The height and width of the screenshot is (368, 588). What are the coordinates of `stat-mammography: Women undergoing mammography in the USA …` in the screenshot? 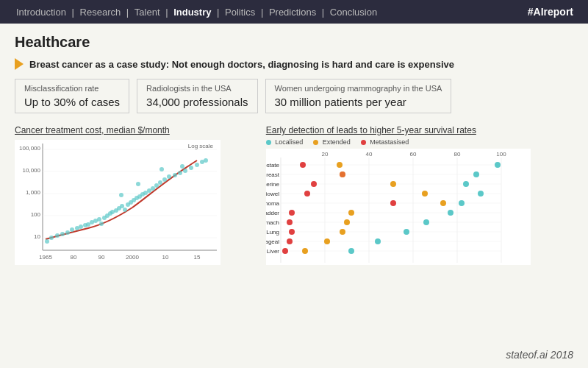 It's located at (359, 96).